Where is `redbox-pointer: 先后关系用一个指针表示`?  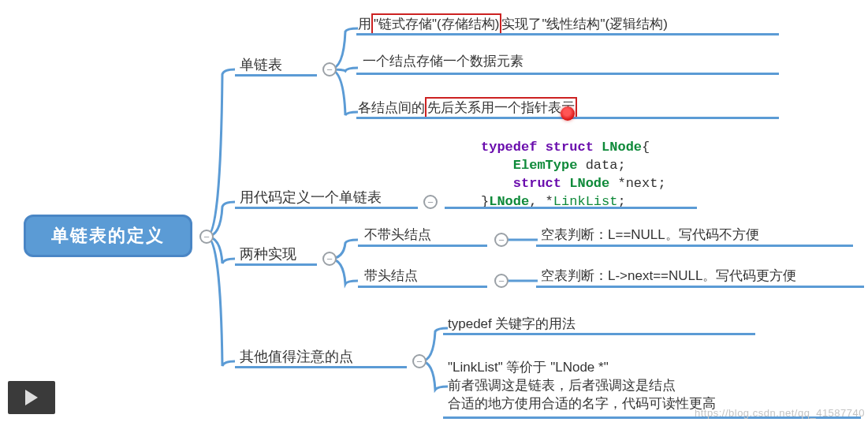 redbox-pointer: 先后关系用一个指针表示 is located at coordinates (501, 107).